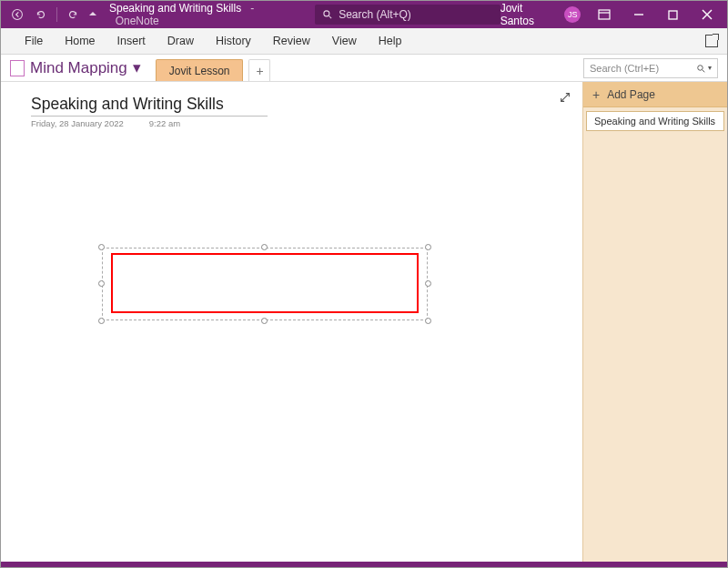 This screenshot has height=568, width=728. What do you see at coordinates (41, 15) in the screenshot?
I see `undo-button` at bounding box center [41, 15].